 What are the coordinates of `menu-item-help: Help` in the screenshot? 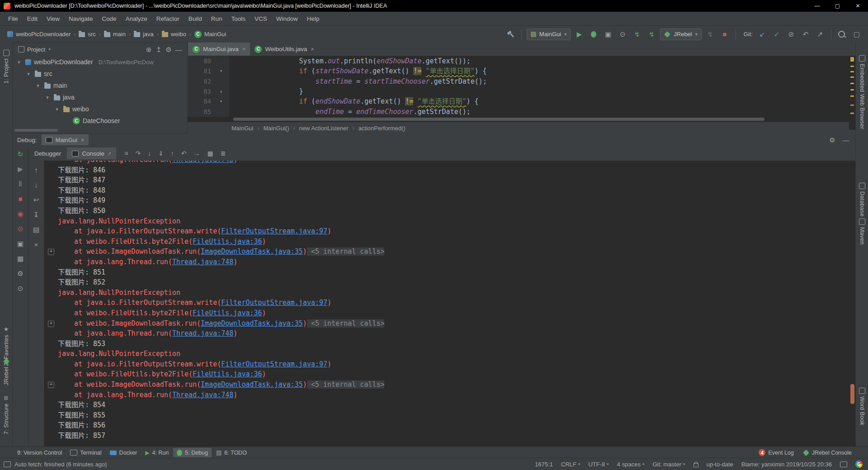 It's located at (313, 19).